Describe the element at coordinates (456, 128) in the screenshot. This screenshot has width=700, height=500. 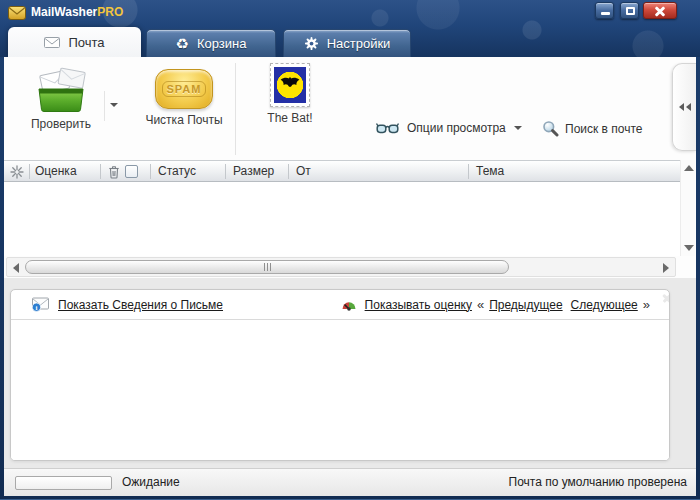
I see `view-options-label: Опции просмотра` at that location.